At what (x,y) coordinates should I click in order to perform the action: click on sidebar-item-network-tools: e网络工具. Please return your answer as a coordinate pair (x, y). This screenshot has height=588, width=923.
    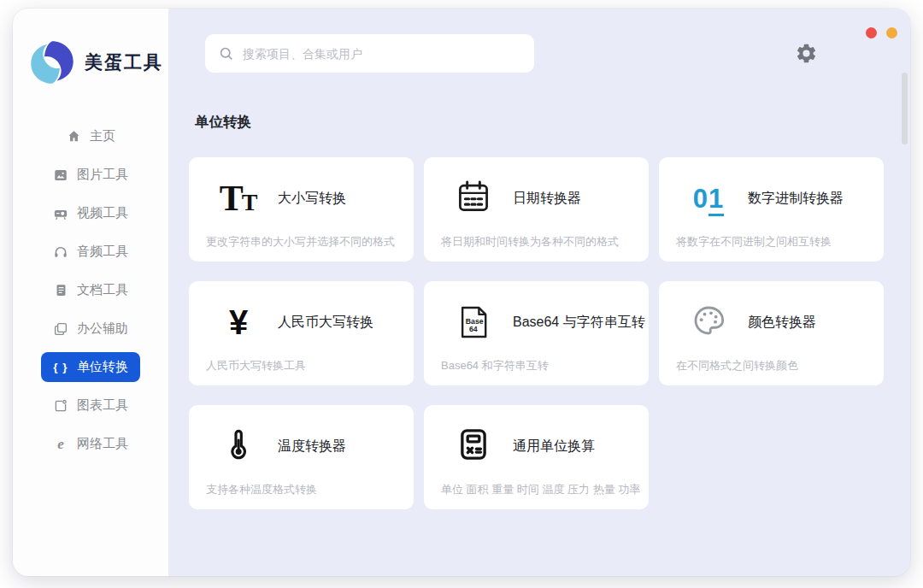
    Looking at the image, I should click on (91, 444).